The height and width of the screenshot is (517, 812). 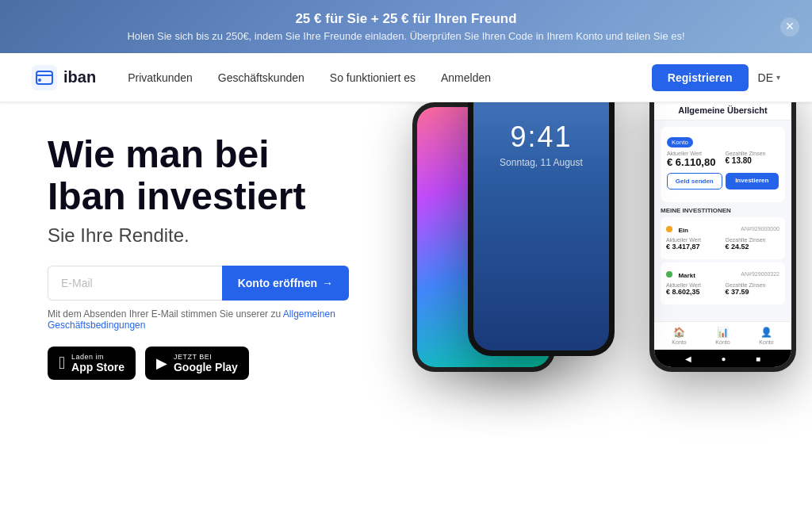 What do you see at coordinates (683, 230) in the screenshot?
I see `invest-name-0: Ein` at bounding box center [683, 230].